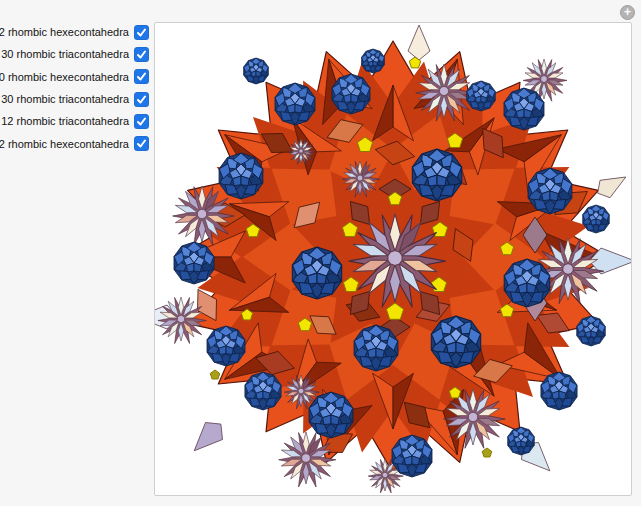 The width and height of the screenshot is (641, 506). I want to click on control-row-2: 20 rhombic hexecontahedra, so click(76, 77).